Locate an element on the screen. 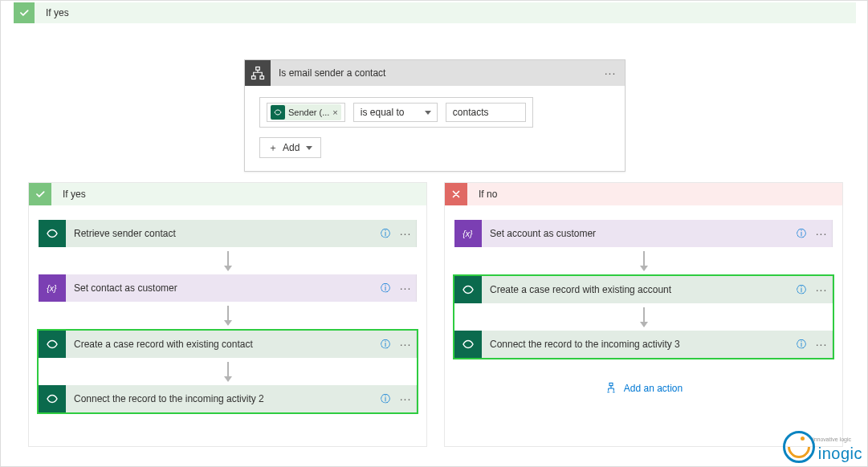 The image size is (868, 467). token-remove-icon: × is located at coordinates (335, 112).